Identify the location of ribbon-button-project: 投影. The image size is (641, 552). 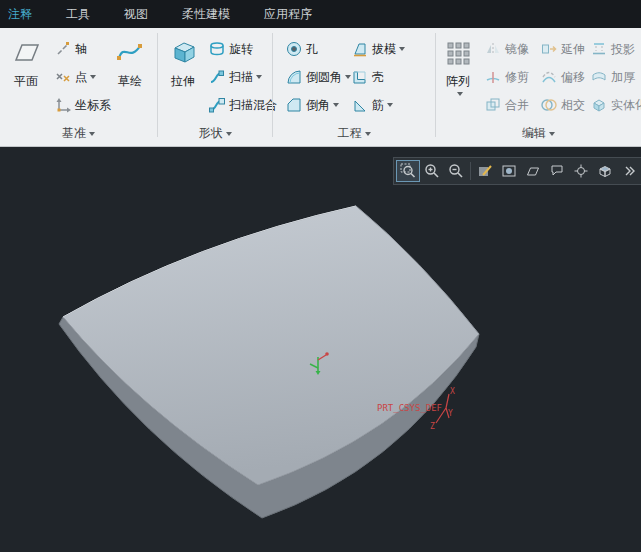
(612, 49).